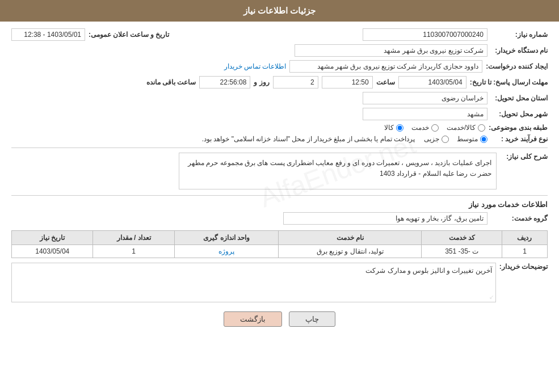 The height and width of the screenshot is (392, 559). Describe the element at coordinates (456, 139) in the screenshot. I see `process-radio-group: متوسط جزیی` at that location.